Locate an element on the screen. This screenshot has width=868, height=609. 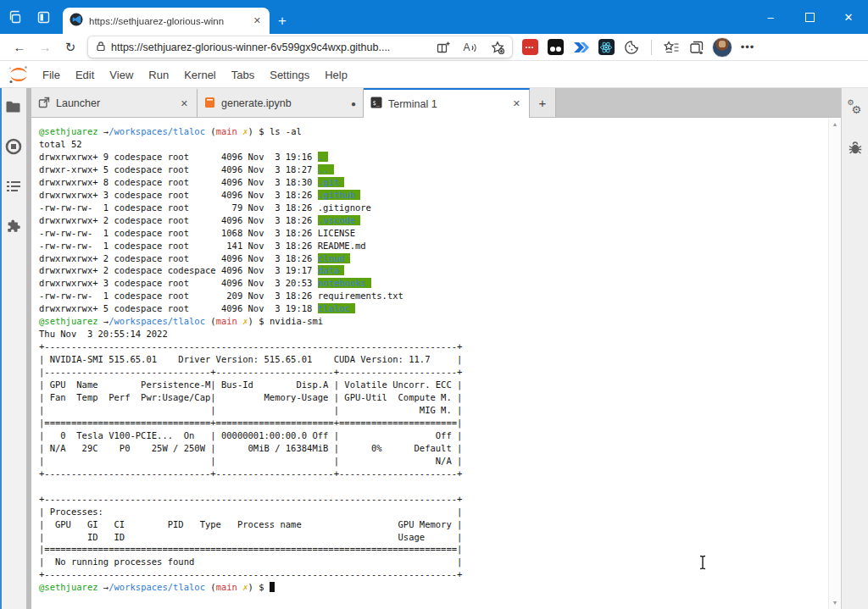
jupyter-menubar: FileEditViewRunKernelTabsSettingsHelp is located at coordinates (434, 75).